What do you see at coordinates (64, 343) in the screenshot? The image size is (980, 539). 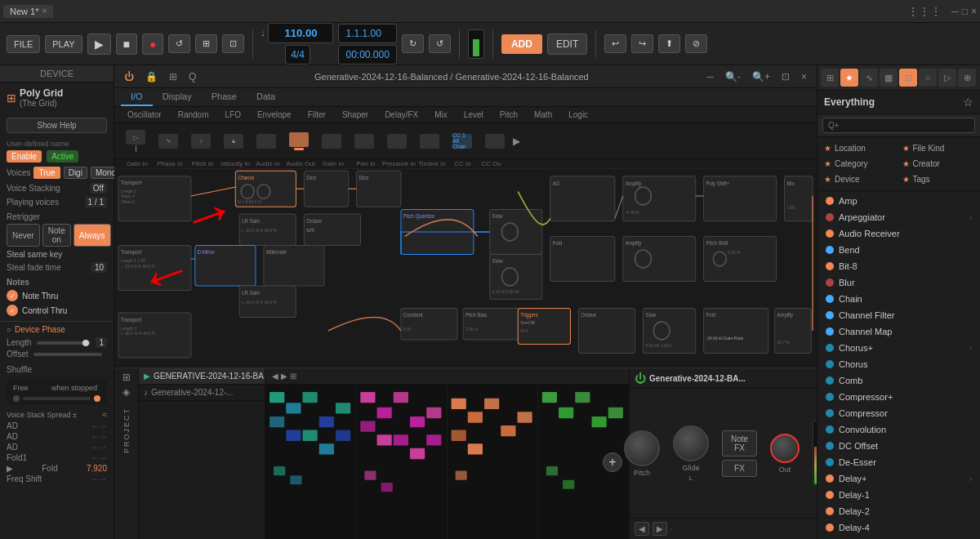 I see `length-slider` at bounding box center [64, 343].